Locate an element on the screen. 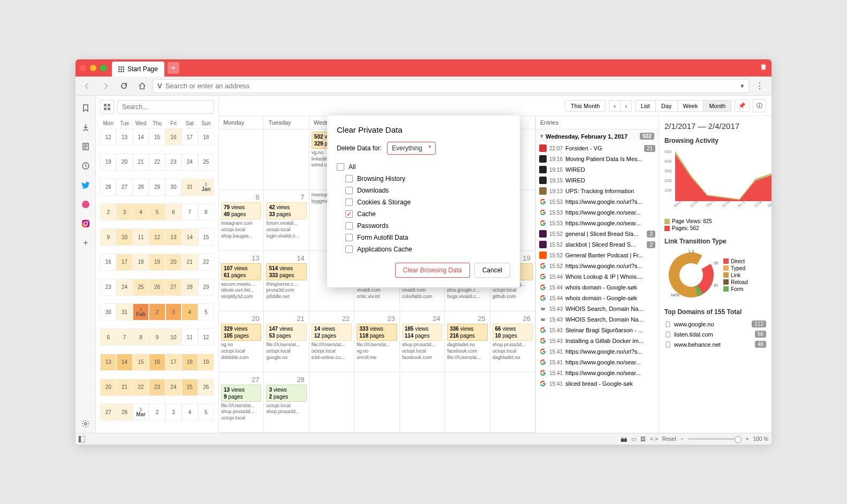 This screenshot has height=504, width=847. history-entry: 15:53https://www.google.no/url?s... is located at coordinates (598, 202).